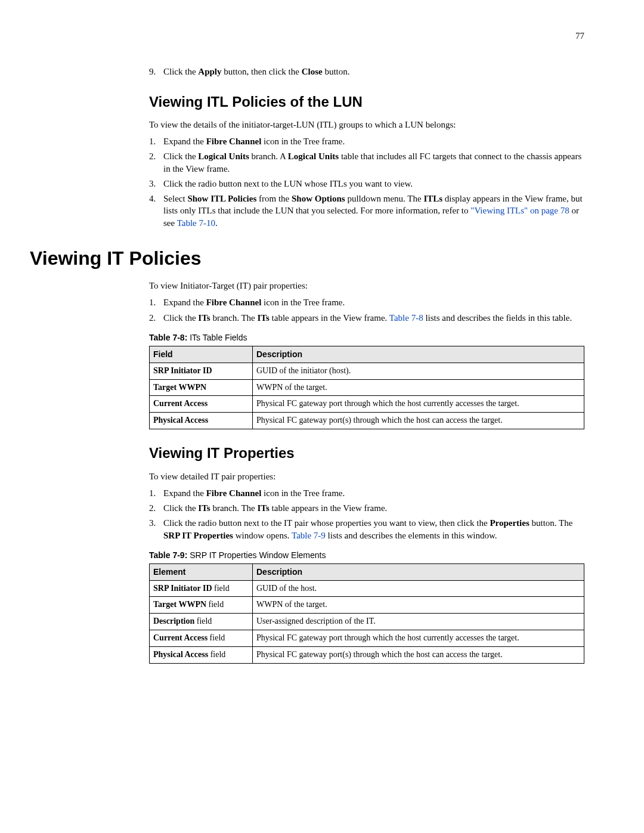 This screenshot has height=833, width=644. Describe the element at coordinates (367, 476) in the screenshot. I see `section3-intro: To view detailed IT pair properties:` at that location.